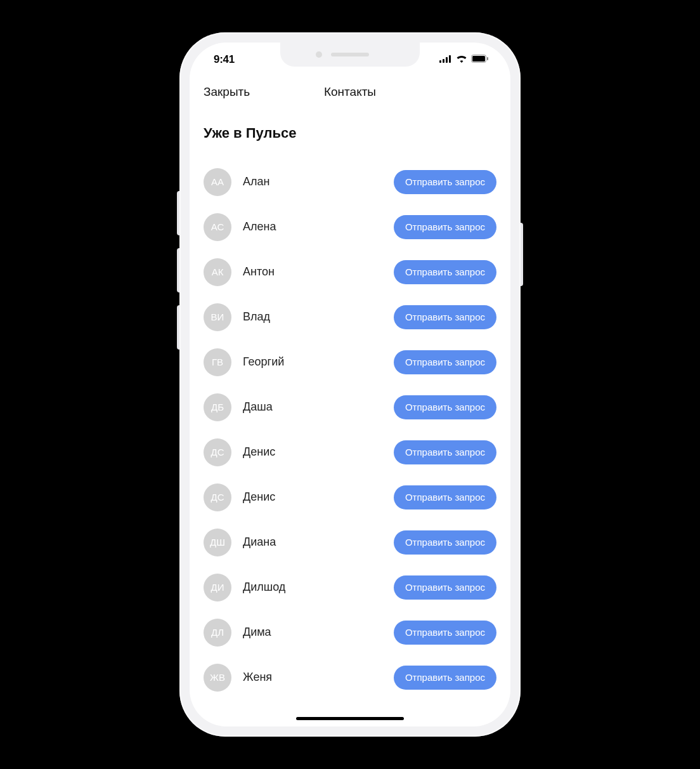 The height and width of the screenshot is (769, 700). Describe the element at coordinates (318, 181) in the screenshot. I see `contact-name: Алан` at that location.